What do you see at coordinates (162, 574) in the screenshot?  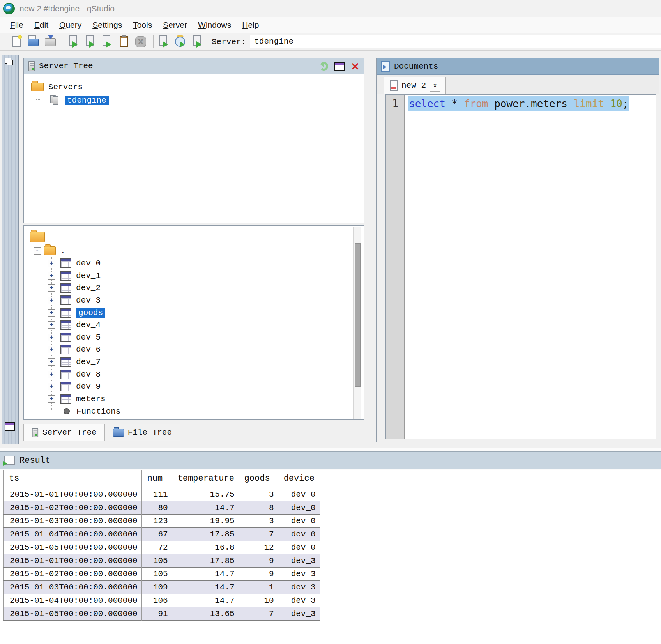 I see `table-row: 2015-01-02T00:00:00.00000010514.79dev_3` at bounding box center [162, 574].